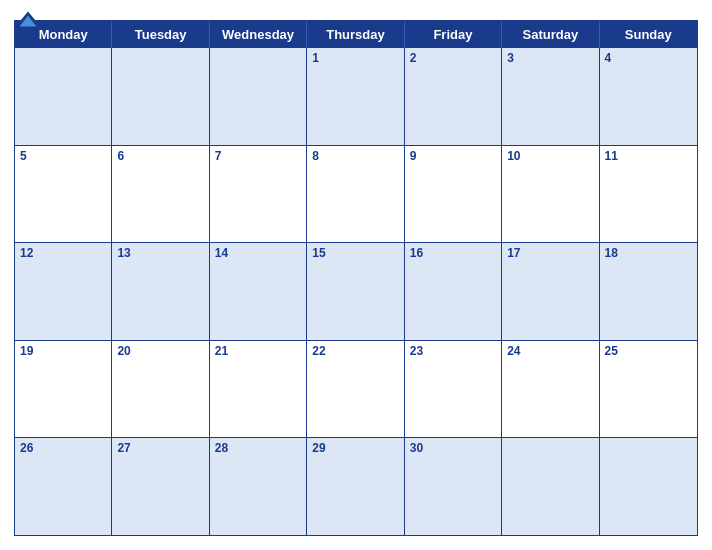  I want to click on day-cell: 9, so click(454, 194).